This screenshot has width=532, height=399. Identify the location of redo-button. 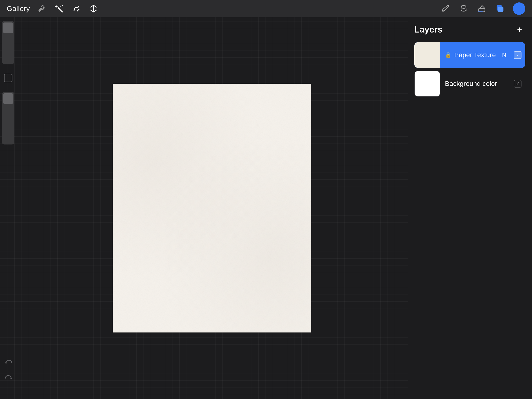
(9, 379).